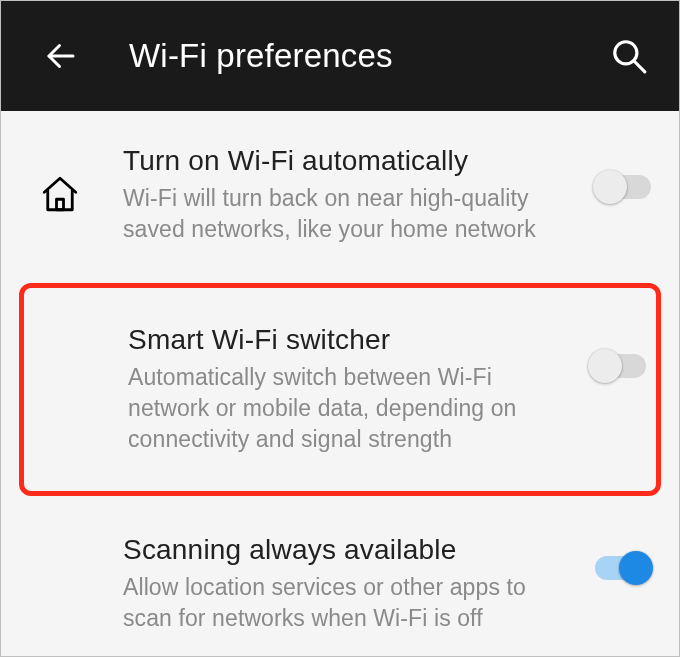 This screenshot has width=680, height=657. What do you see at coordinates (346, 340) in the screenshot?
I see `setting-title: Smart Wi-Fi switcher` at bounding box center [346, 340].